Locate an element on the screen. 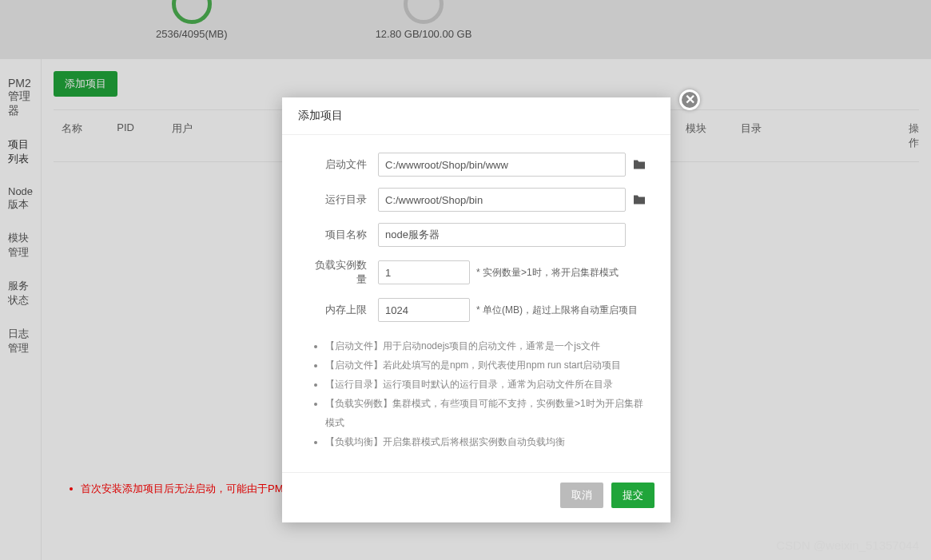 Image resolution: width=931 pixels, height=560 pixels. row-project-name: 项目名称 is located at coordinates (476, 235).